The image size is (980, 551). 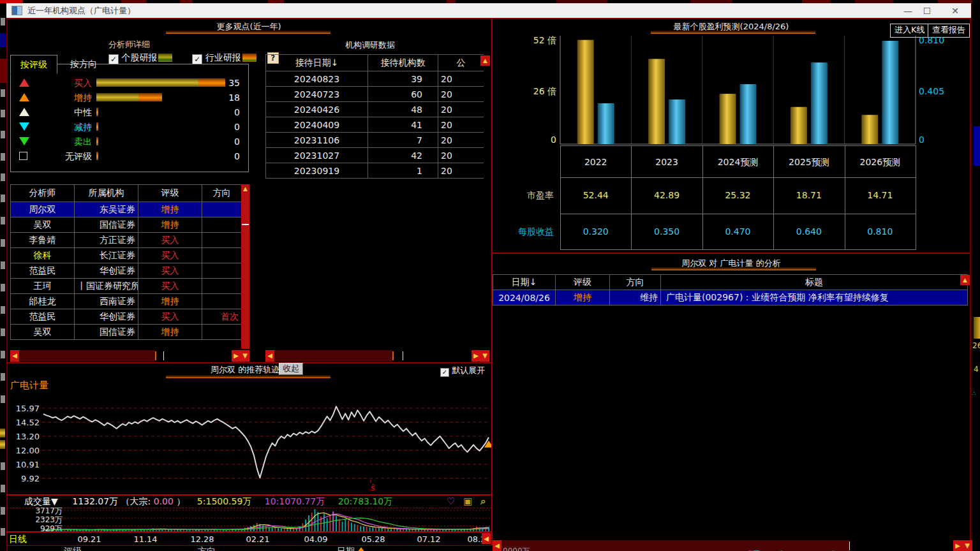 What do you see at coordinates (126, 194) in the screenshot?
I see `analyst-table-header: 分析师所属机构评级方向` at bounding box center [126, 194].